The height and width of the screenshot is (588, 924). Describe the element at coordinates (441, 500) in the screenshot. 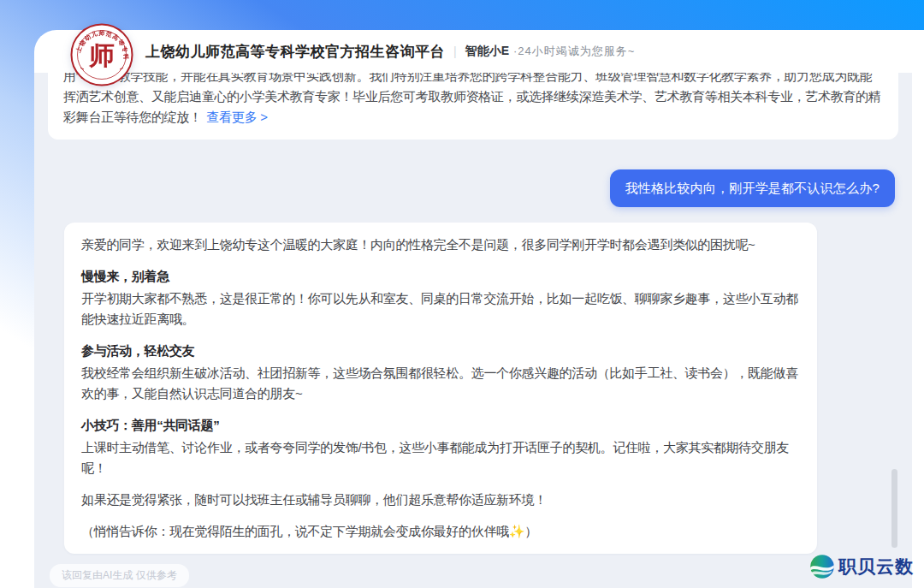

I see `reply-closing: 如果还是觉得紧张，随时可以找班主任或辅导员聊聊，他们超乐意帮你适应新环境！` at that location.